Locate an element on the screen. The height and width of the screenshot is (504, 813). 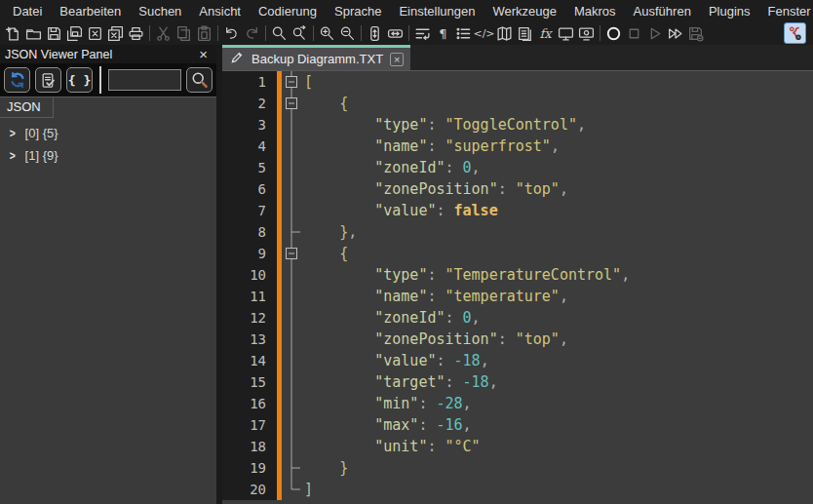
line-number: 10 is located at coordinates (250, 275).